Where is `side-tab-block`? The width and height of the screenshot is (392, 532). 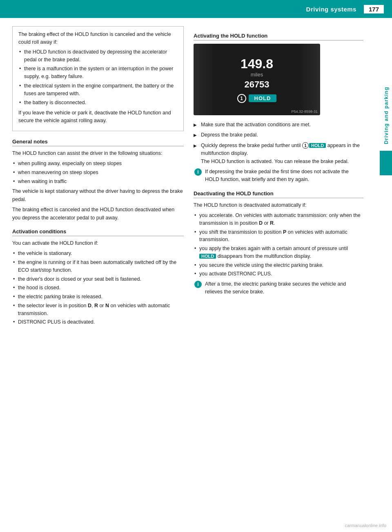 side-tab-block is located at coordinates (386, 163).